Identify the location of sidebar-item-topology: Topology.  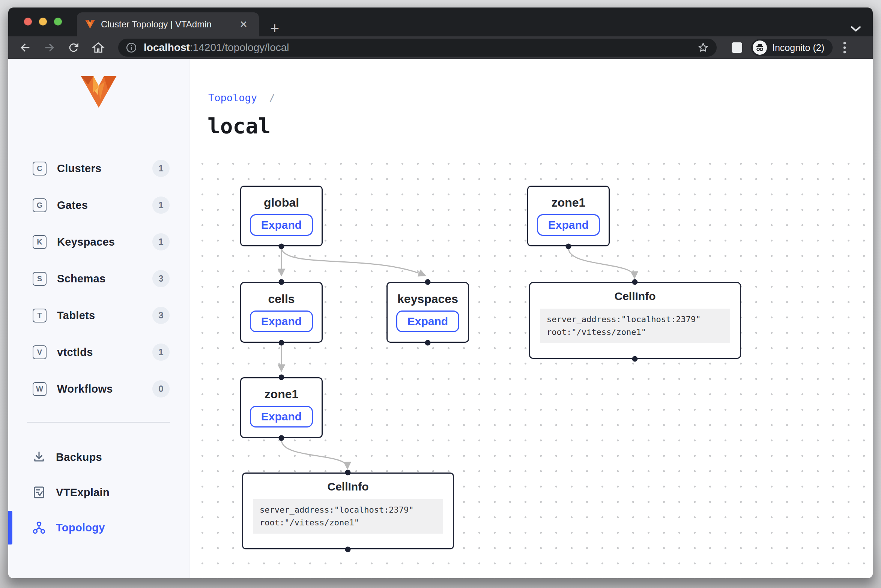
(99, 528).